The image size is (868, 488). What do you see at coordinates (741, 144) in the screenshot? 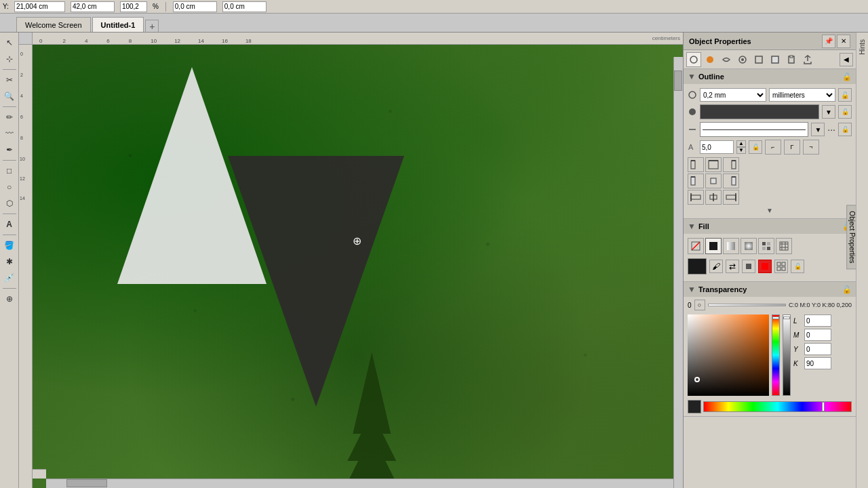
I see `corners-up-btn: ▲` at bounding box center [741, 144].